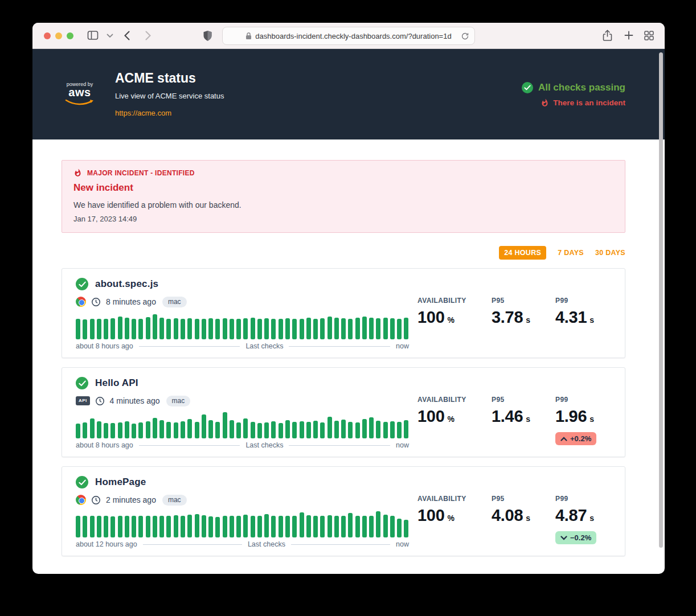 The height and width of the screenshot is (616, 696). Describe the element at coordinates (127, 35) in the screenshot. I see `back-button` at that location.